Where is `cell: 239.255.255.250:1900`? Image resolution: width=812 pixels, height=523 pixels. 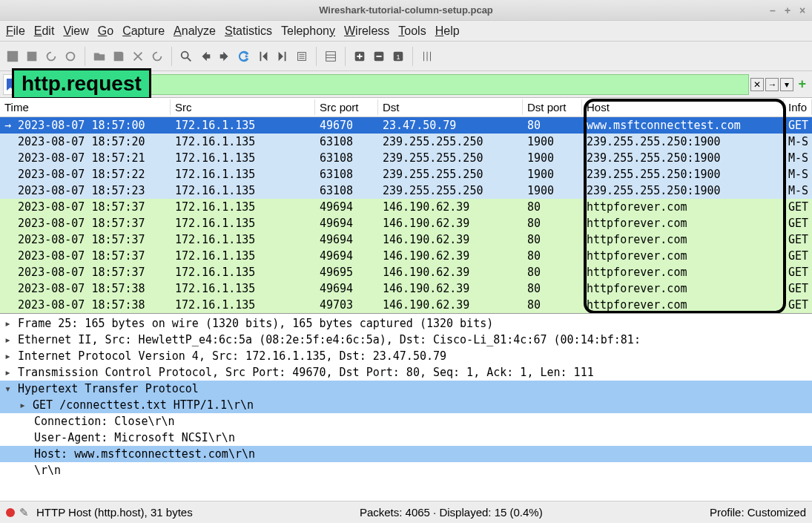 cell: 239.255.255.250:1900 is located at coordinates (683, 191).